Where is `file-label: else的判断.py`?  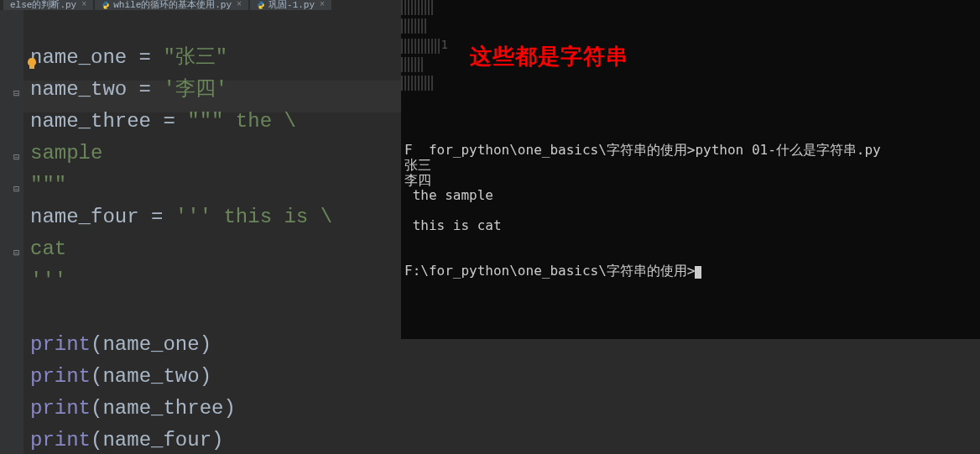 file-label: else的判断.py is located at coordinates (44, 5).